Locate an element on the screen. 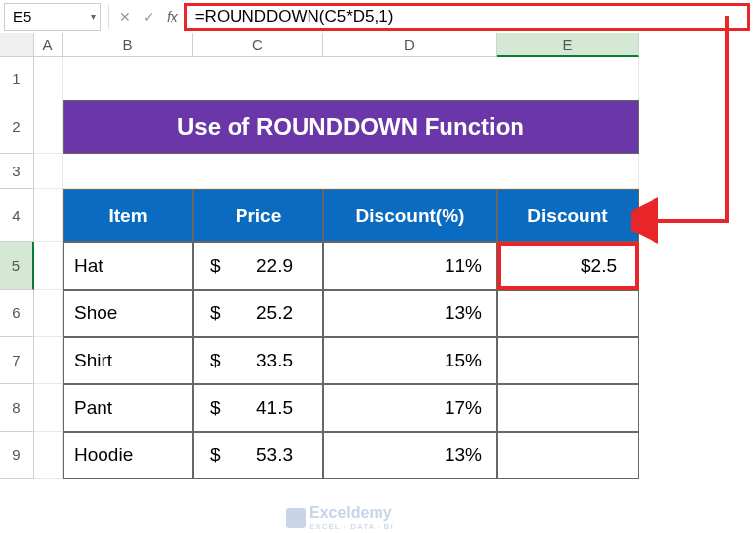 This screenshot has height=533, width=756. name-box-value: E5 is located at coordinates (22, 16).